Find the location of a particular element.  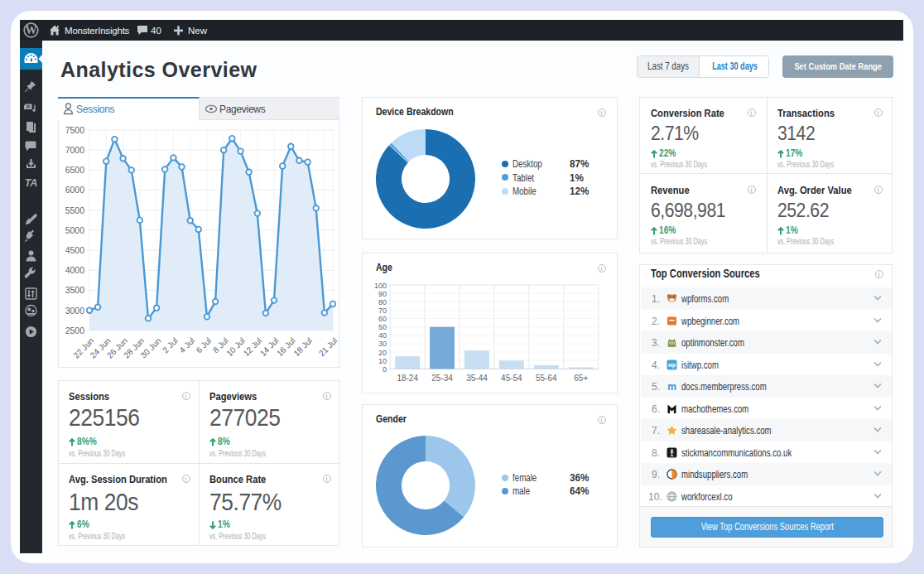

svg-text: wp is located at coordinates (671, 365).